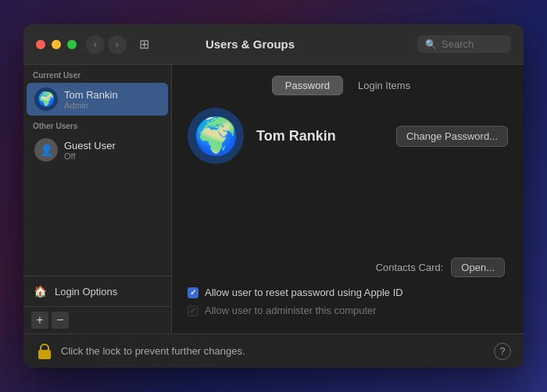 The image size is (547, 392). Describe the element at coordinates (144, 45) in the screenshot. I see `grid-icon: ⊞` at that location.